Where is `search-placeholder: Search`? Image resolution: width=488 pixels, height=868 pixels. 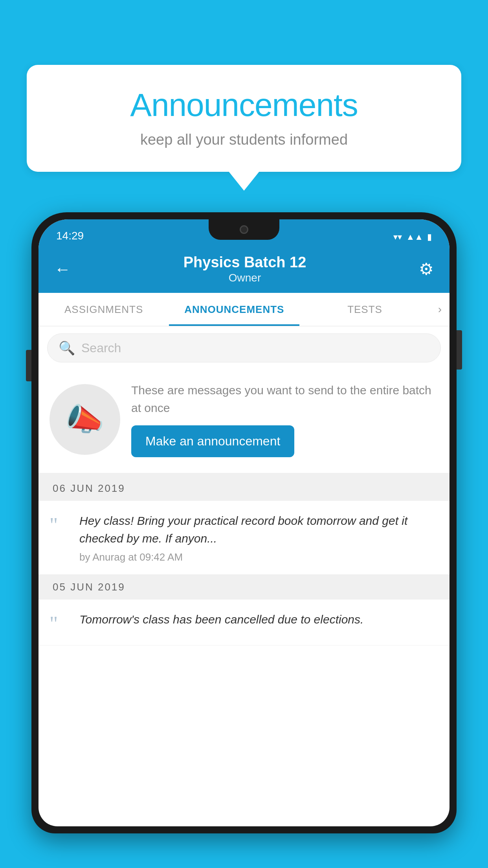 search-placeholder: Search is located at coordinates (101, 348).